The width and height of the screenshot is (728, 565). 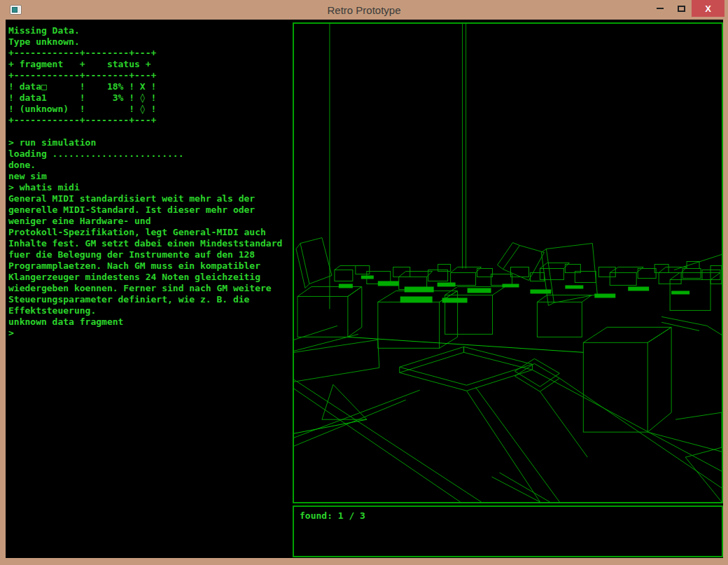 I want to click on maximize-icon, so click(x=682, y=8).